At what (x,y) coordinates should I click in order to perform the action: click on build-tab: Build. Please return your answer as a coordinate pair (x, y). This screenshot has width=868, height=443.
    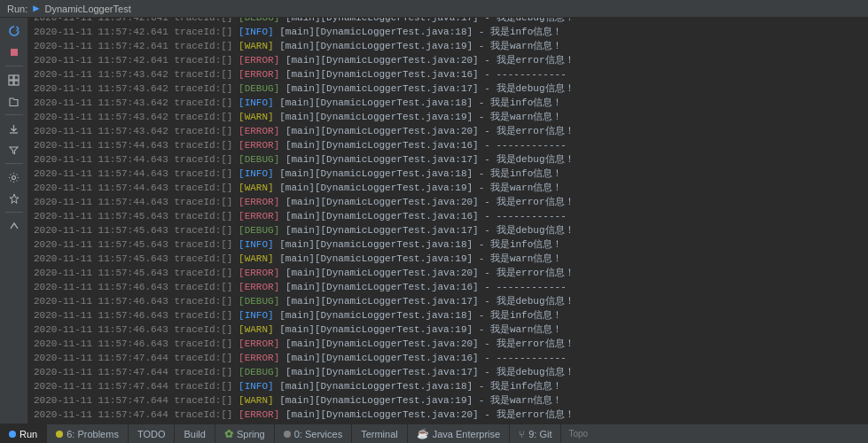
    Looking at the image, I should click on (195, 434).